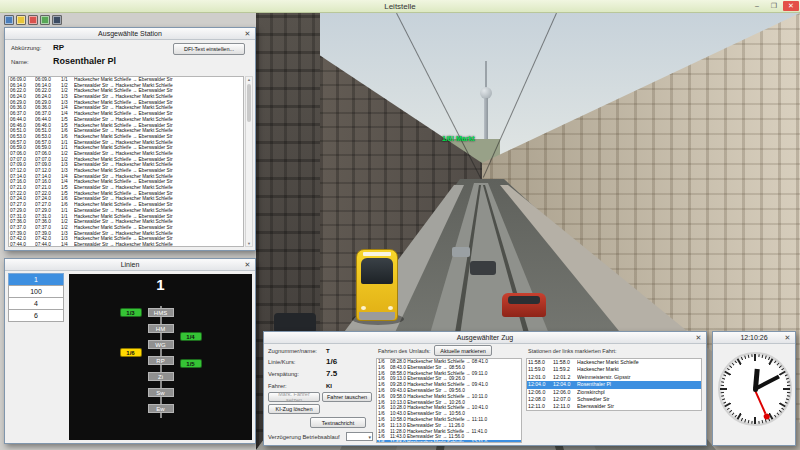 This screenshot has width=800, height=450. What do you see at coordinates (249, 162) in the screenshot?
I see `station-scrollbar: ▲ ▼` at bounding box center [249, 162].